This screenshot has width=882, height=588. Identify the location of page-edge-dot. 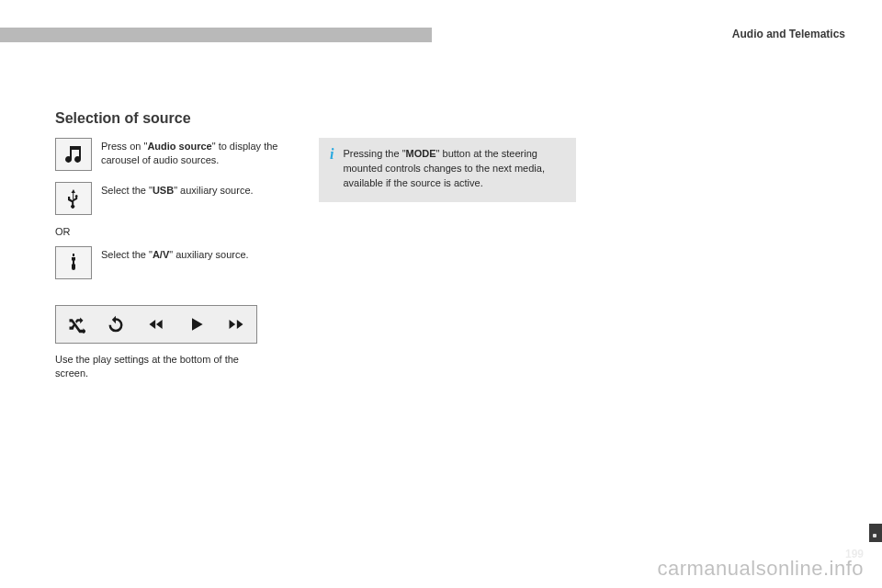
(875, 536).